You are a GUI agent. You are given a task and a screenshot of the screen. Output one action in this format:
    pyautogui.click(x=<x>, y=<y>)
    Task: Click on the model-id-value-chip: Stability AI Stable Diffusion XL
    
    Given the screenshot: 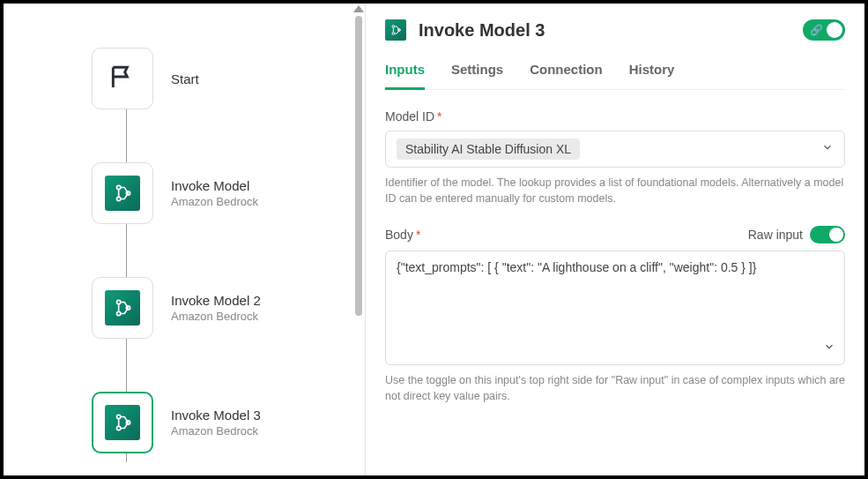 What is the action you would take?
    pyautogui.click(x=488, y=149)
    